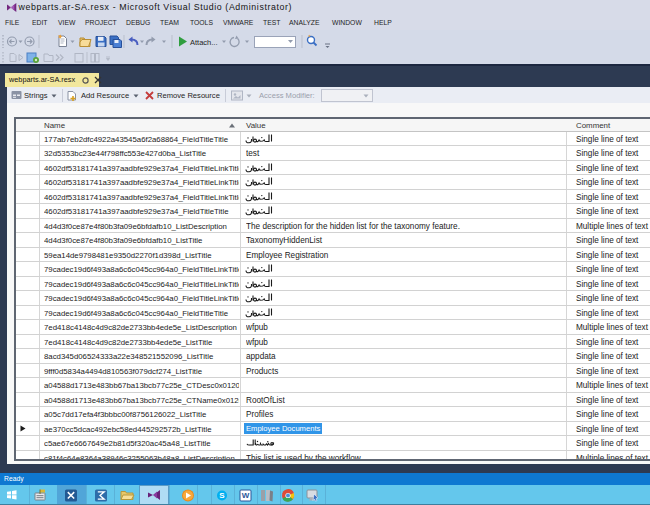  What do you see at coordinates (204, 42) in the screenshot?
I see `svg-text: Attach...` at bounding box center [204, 42].